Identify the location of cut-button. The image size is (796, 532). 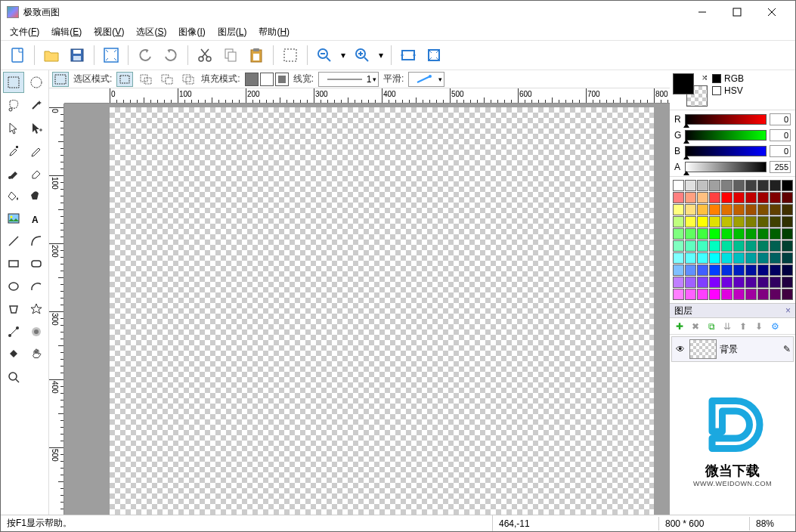
(205, 55).